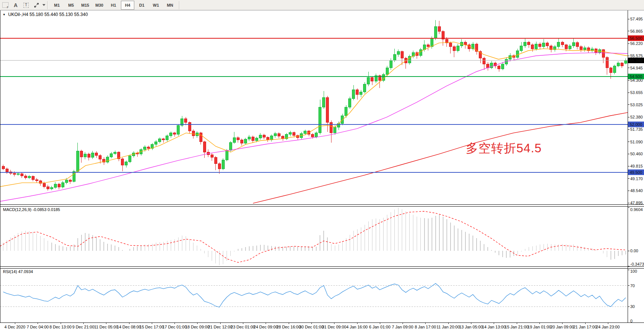 The height and width of the screenshot is (334, 644). What do you see at coordinates (99, 5) in the screenshot?
I see `timeframe-button-m30: M30` at bounding box center [99, 5].